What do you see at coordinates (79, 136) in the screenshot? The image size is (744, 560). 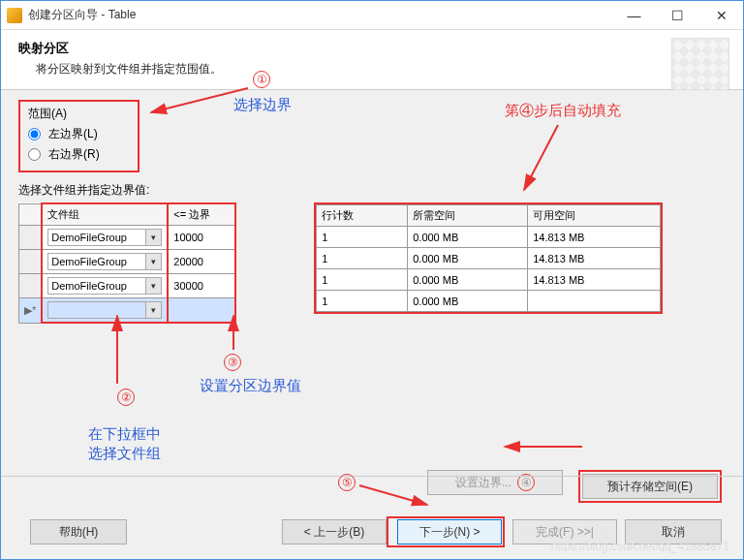 I see `range-group: 范围(A) 左边界(L) 右边界(R)` at bounding box center [79, 136].